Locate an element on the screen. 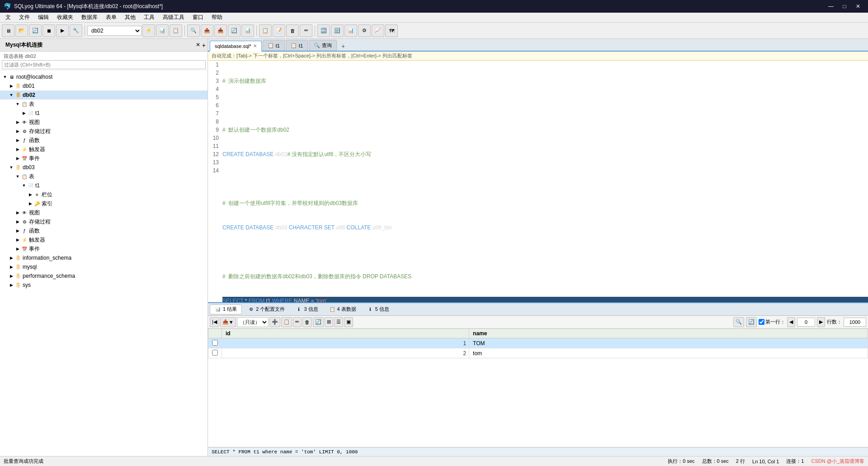 The height and width of the screenshot is (466, 868). row2-checkbox is located at coordinates (215, 353).